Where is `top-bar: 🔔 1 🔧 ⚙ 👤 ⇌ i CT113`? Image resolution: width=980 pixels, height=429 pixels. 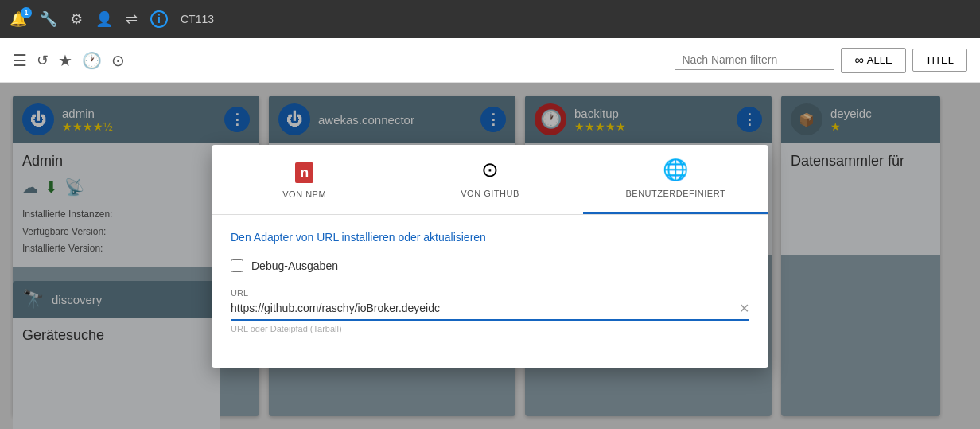 top-bar: 🔔 1 🔧 ⚙ 👤 ⇌ i CT113 is located at coordinates (490, 19).